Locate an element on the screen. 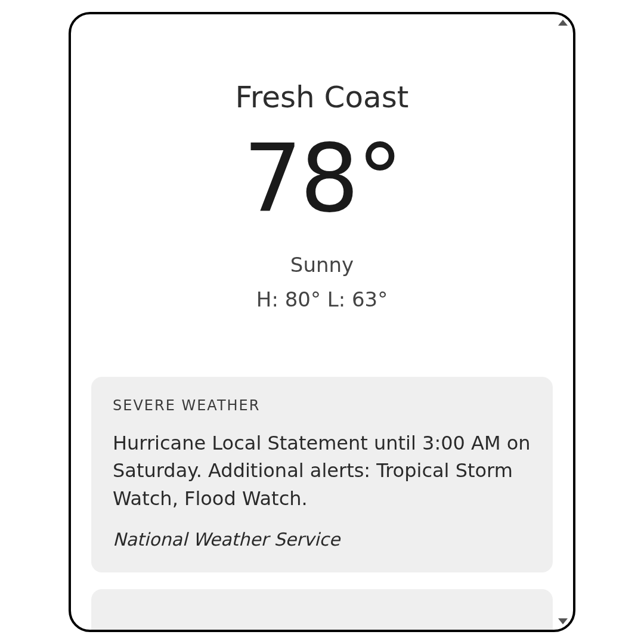 The width and height of the screenshot is (644, 644). current-temperature: 78° is located at coordinates (322, 179).